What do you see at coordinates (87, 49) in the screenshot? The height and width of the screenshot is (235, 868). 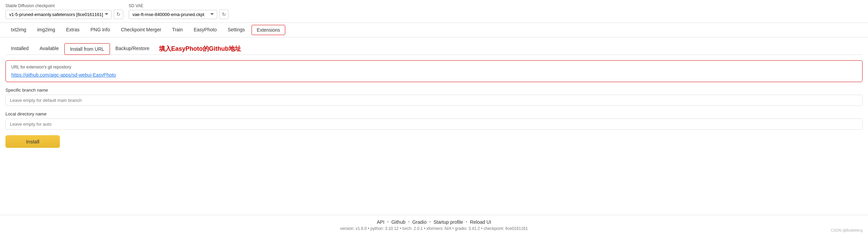 I see `sub-tab-install-from-url: Install from URL` at bounding box center [87, 49].